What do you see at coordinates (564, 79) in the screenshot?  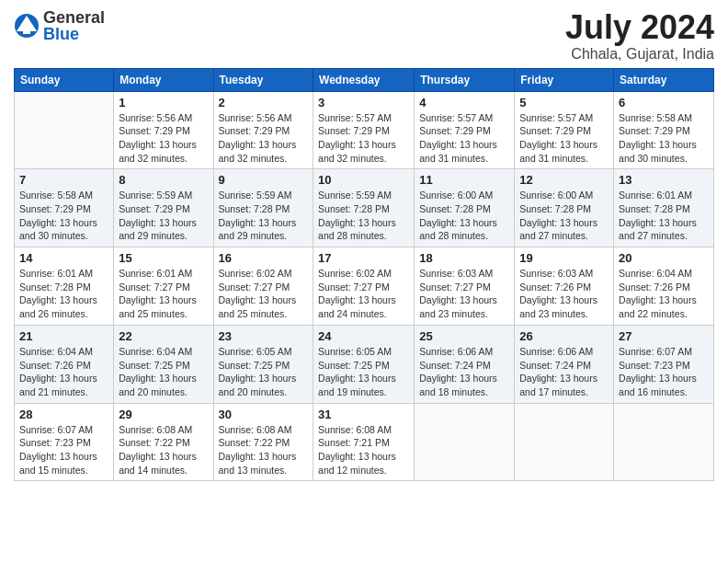 I see `header-cell-friday: Friday` at bounding box center [564, 79].